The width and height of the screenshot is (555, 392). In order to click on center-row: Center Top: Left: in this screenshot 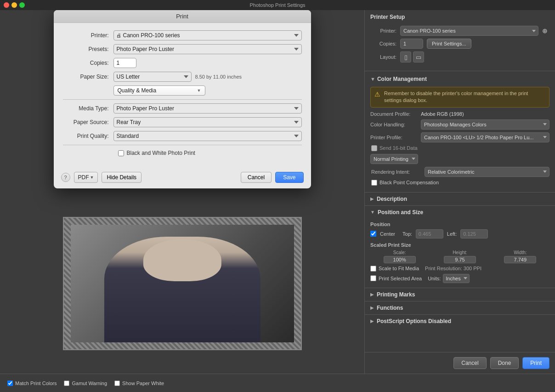, I will do `click(460, 234)`.